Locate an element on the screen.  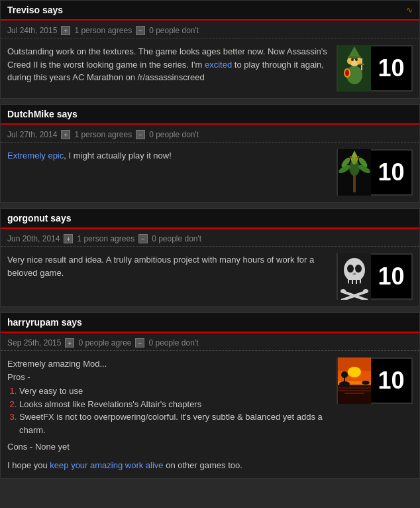
review-header-gorgonut: gorgonut says is located at coordinates (210, 219).